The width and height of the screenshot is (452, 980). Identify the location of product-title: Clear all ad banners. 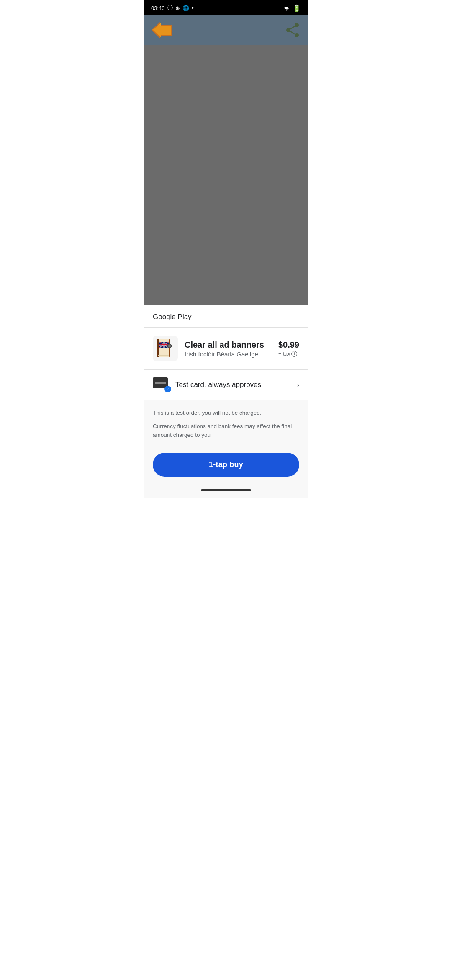
(228, 345).